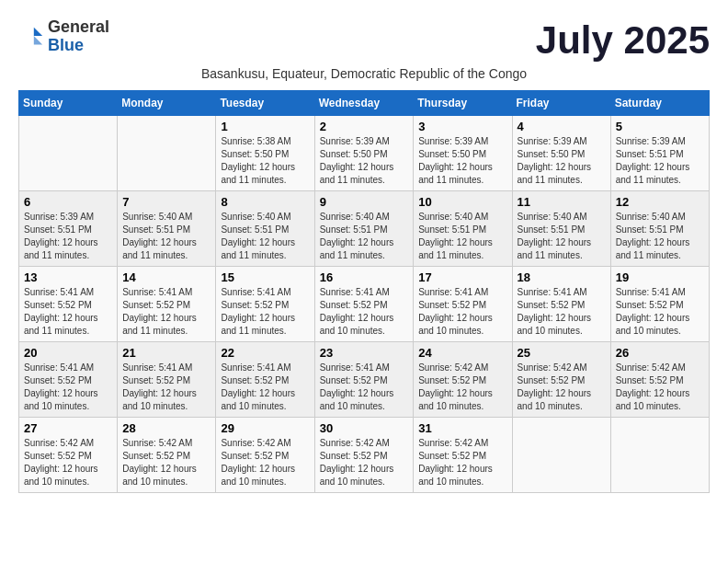  I want to click on logo-icon, so click(31, 37).